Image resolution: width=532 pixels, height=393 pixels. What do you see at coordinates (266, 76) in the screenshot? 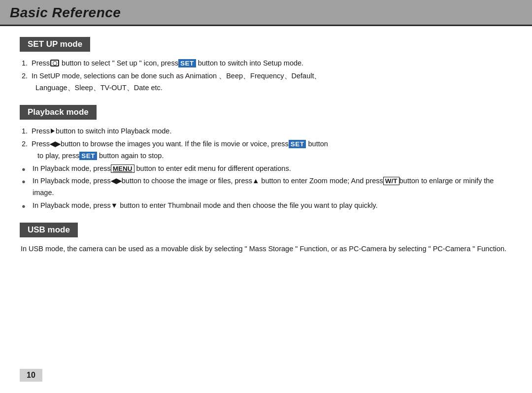
I see `setup-content: 1. Press button to select " Set up " ico…` at bounding box center [266, 76].